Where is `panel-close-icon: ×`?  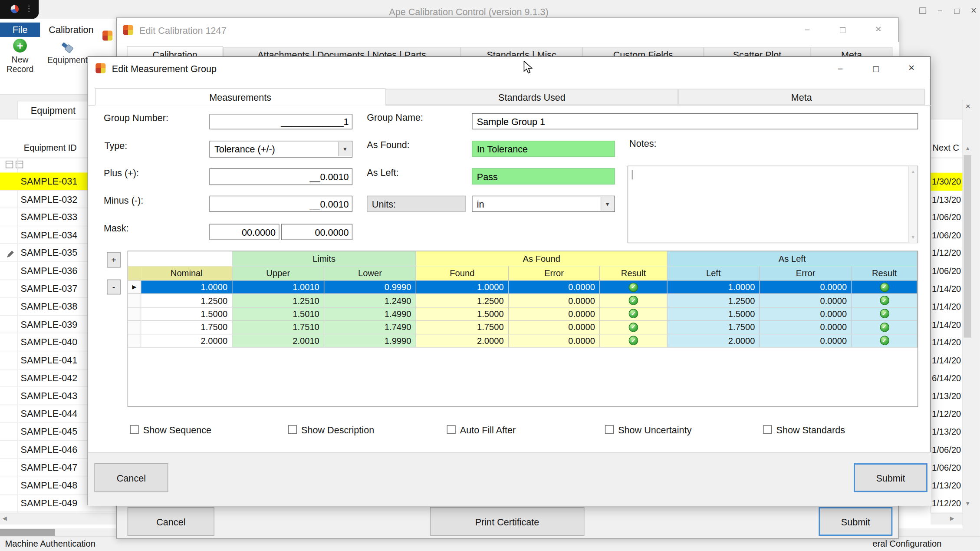
panel-close-icon: × is located at coordinates (968, 106).